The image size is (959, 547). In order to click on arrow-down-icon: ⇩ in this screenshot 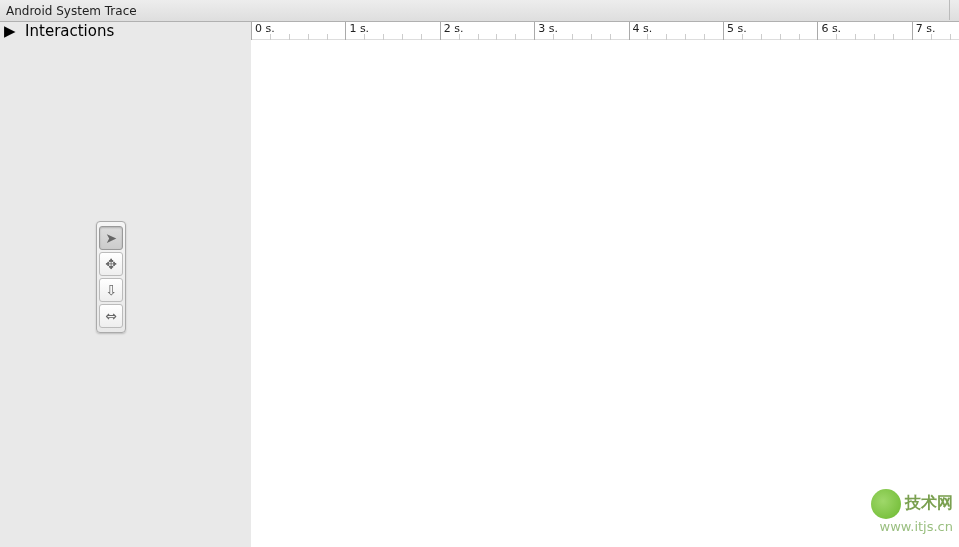, I will do `click(111, 290)`.